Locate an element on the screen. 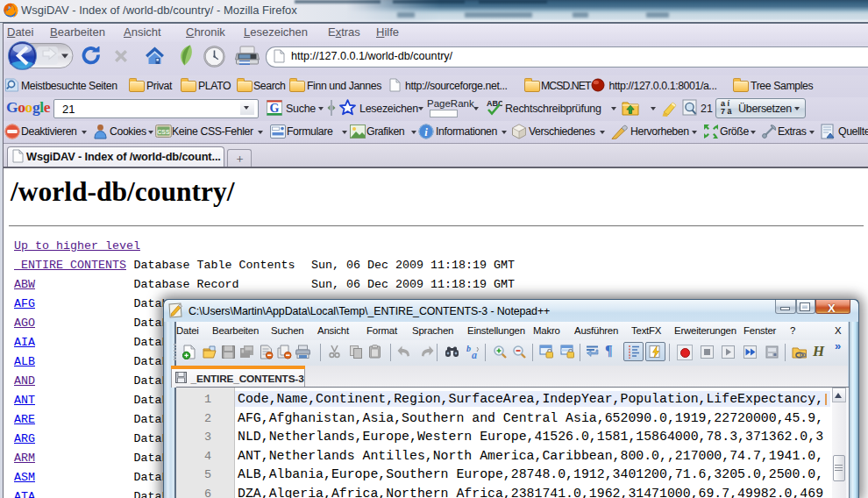  svg-text: a is located at coordinates (474, 354).